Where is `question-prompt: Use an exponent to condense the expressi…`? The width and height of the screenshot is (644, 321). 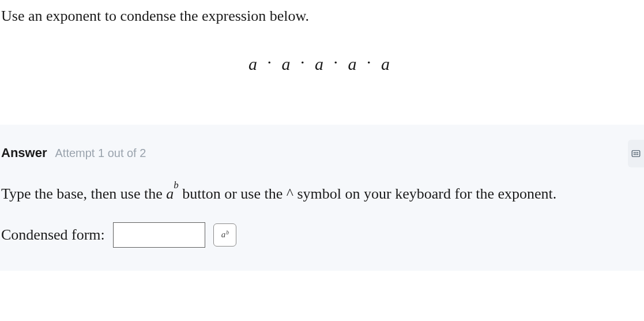
question-prompt: Use an exponent to condense the expressi… is located at coordinates (319, 16).